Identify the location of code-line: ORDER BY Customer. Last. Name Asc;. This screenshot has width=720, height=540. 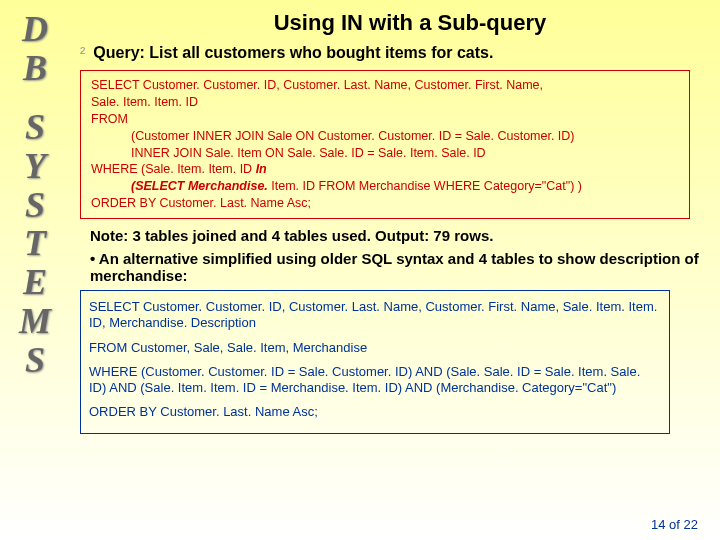
(201, 203).